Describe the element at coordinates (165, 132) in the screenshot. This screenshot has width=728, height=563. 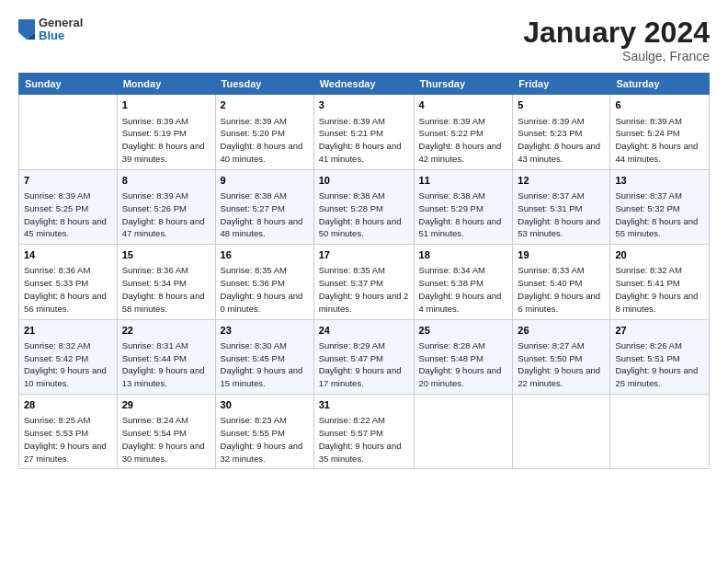
I see `calendar-cell: 1Sunrise: 8:39 AMSunset: 5:19 PMDaylight…` at that location.